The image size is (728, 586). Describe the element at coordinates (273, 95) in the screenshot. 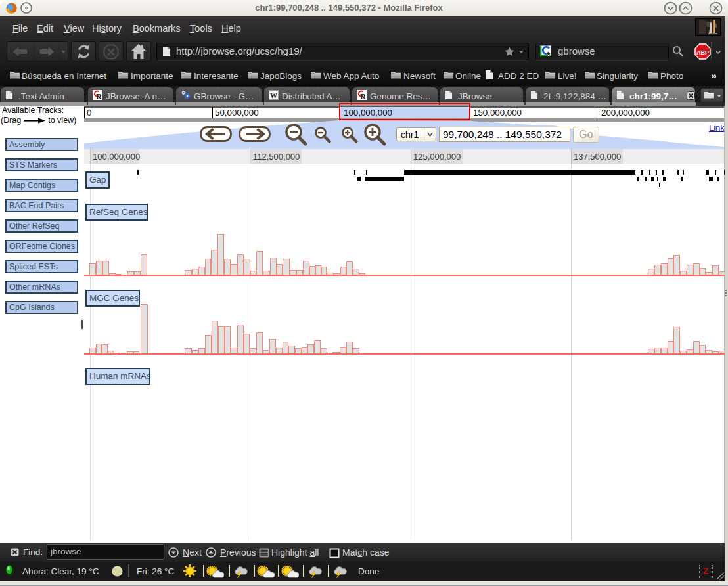

I see `svg-text: W` at that location.